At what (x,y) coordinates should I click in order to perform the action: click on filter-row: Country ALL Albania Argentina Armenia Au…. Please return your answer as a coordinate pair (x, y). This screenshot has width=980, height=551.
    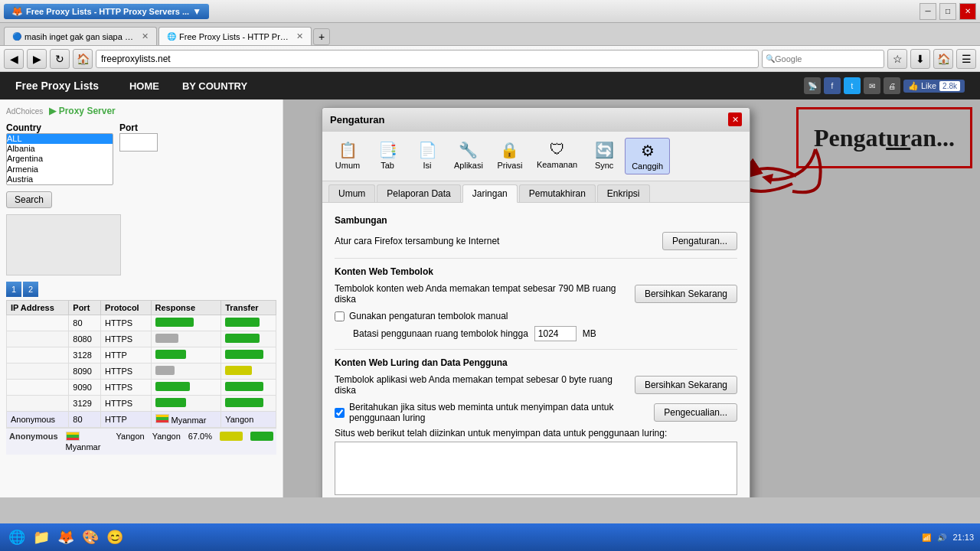
    Looking at the image, I should click on (141, 154).